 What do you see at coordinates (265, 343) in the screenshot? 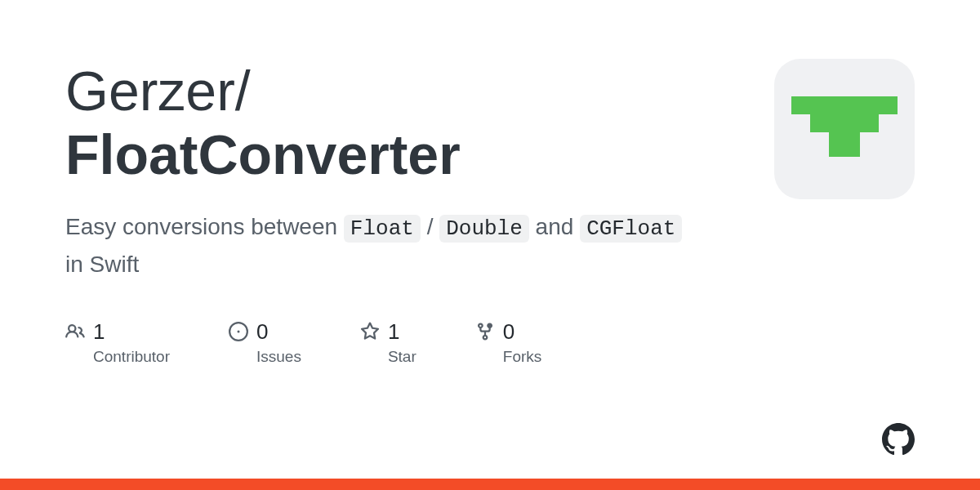
I see `stat-issues: 0 Issues` at bounding box center [265, 343].